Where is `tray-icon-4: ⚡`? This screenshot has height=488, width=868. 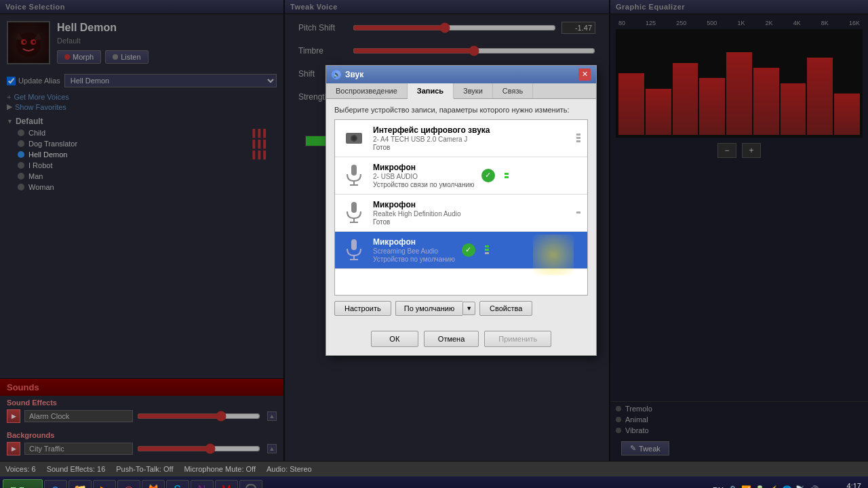 tray-icon-4: ⚡ is located at coordinates (774, 487).